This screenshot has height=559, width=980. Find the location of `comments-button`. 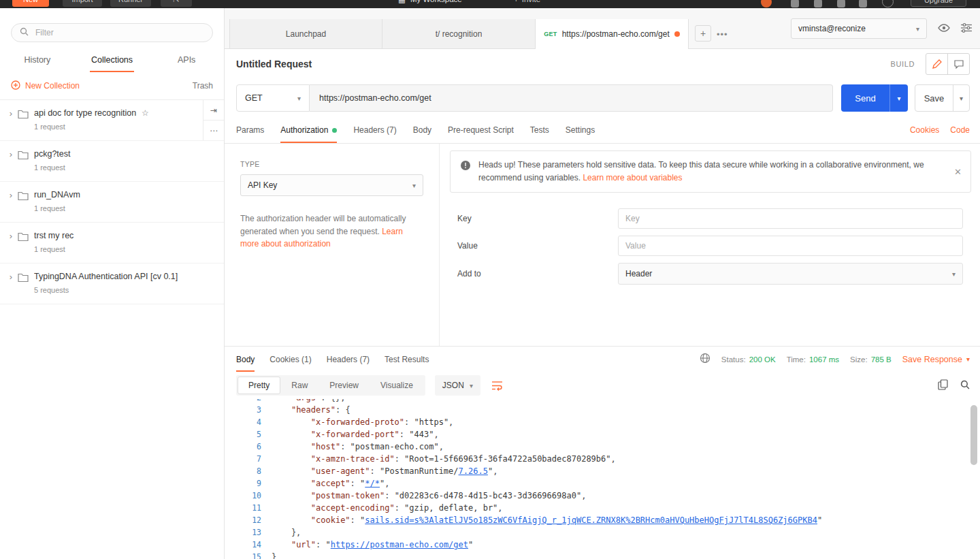

comments-button is located at coordinates (958, 64).